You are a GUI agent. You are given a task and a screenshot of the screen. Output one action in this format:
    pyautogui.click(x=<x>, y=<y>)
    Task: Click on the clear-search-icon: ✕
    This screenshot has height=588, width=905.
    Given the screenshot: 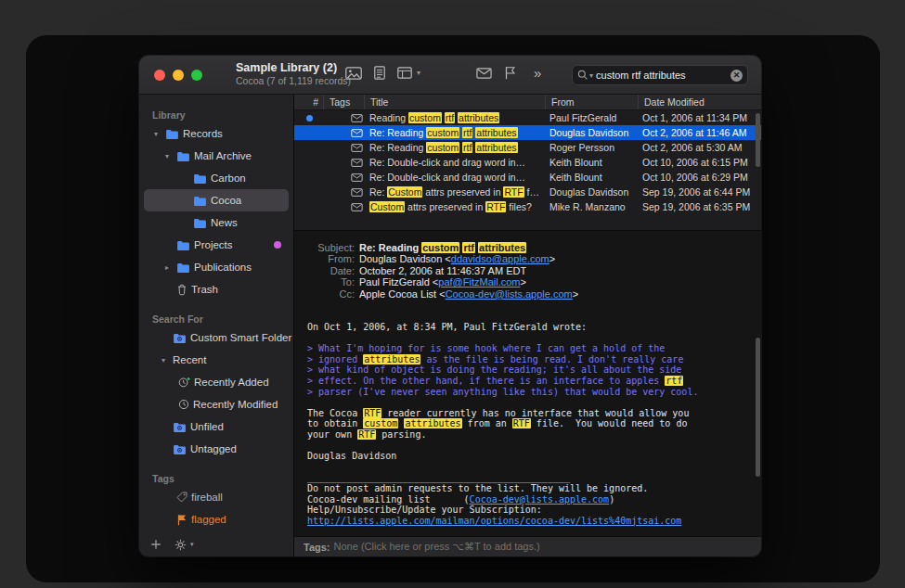 What is the action you would take?
    pyautogui.click(x=737, y=76)
    